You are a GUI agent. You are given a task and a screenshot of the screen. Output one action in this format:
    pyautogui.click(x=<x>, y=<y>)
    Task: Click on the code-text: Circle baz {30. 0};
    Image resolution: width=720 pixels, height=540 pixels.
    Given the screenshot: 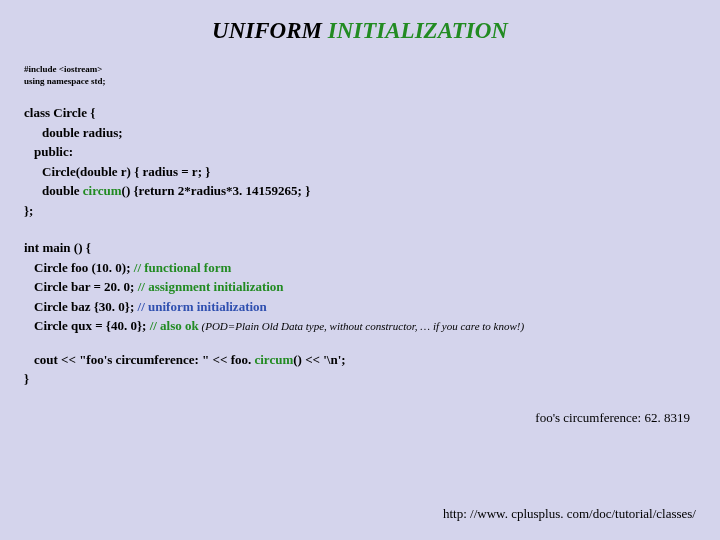 What is the action you would take?
    pyautogui.click(x=86, y=306)
    